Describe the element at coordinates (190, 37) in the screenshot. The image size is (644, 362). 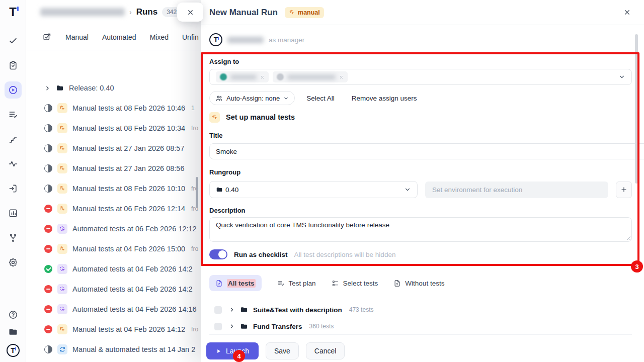
I see `tab-unfinished: Unfin` at that location.